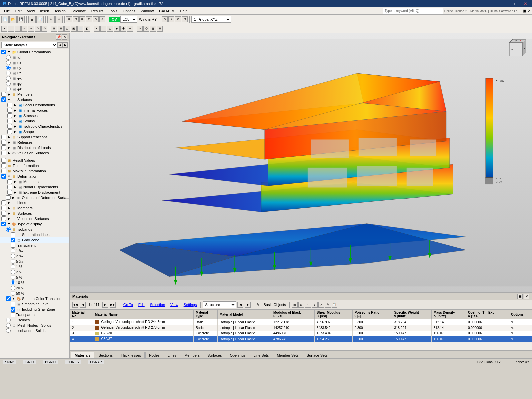 The height and width of the screenshot is (399, 532). Describe the element at coordinates (73, 362) in the screenshot. I see `status-glines: GLINES` at that location.